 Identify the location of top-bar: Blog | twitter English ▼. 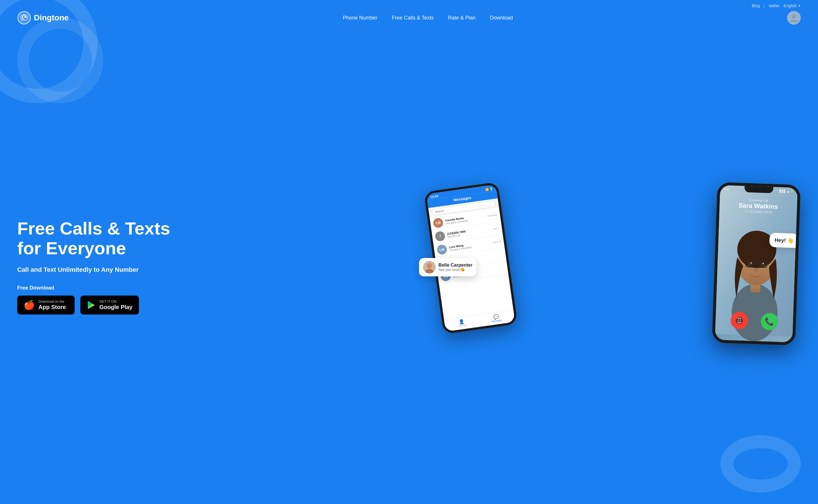
(409, 4).